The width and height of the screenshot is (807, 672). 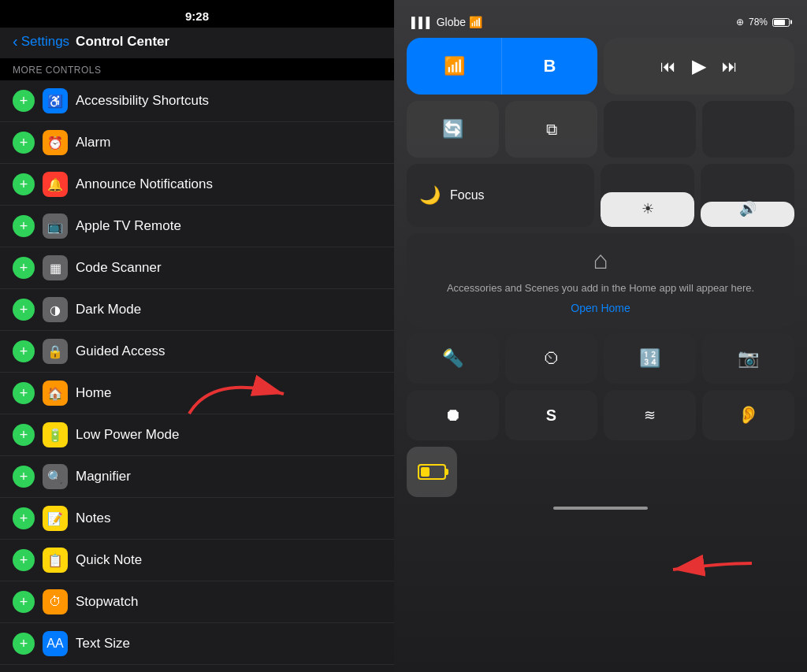 What do you see at coordinates (601, 415) in the screenshot?
I see `bottom-grid-2: ⏺ S ≋ 👂` at bounding box center [601, 415].